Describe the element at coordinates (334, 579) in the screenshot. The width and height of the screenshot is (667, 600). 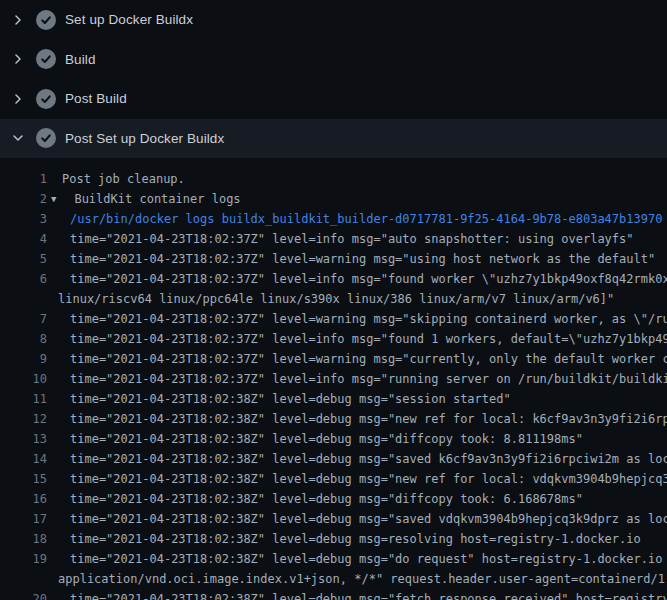
I see `log-line: application/vnd.oci.image.index.v1+json,…` at that location.